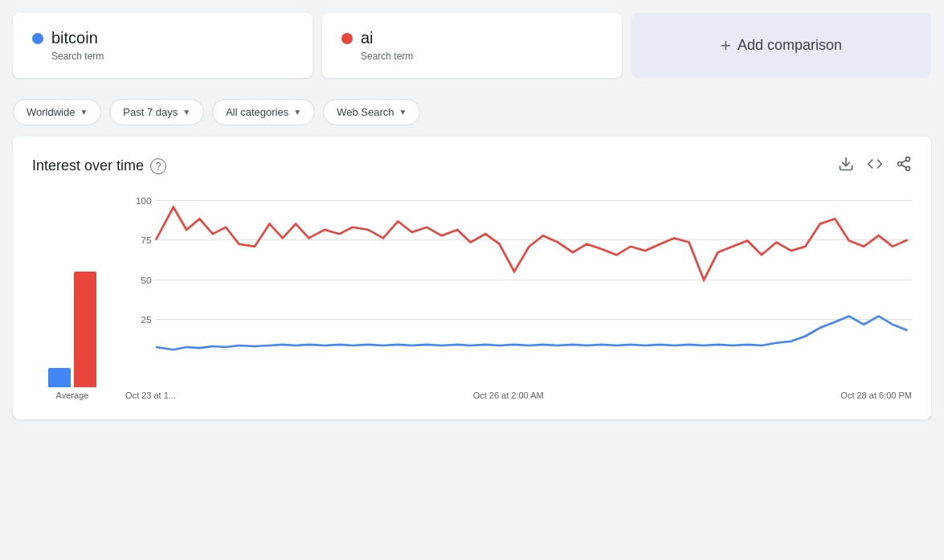  What do you see at coordinates (172, 56) in the screenshot?
I see `bitcoin-subtitle: Search term` at bounding box center [172, 56].